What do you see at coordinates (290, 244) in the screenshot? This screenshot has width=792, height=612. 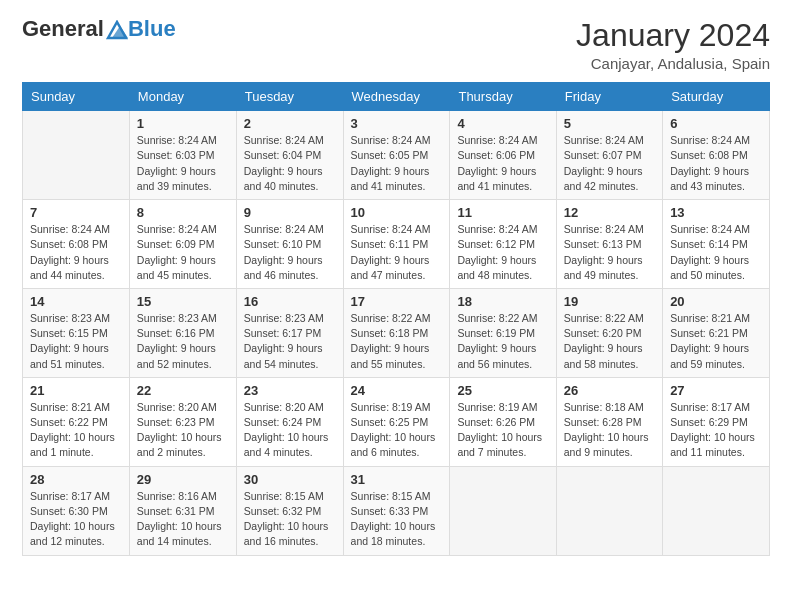 I see `table-row: 9Sunrise: 8:24 AMSunset: 6:10 PMDaylight…` at bounding box center [290, 244].